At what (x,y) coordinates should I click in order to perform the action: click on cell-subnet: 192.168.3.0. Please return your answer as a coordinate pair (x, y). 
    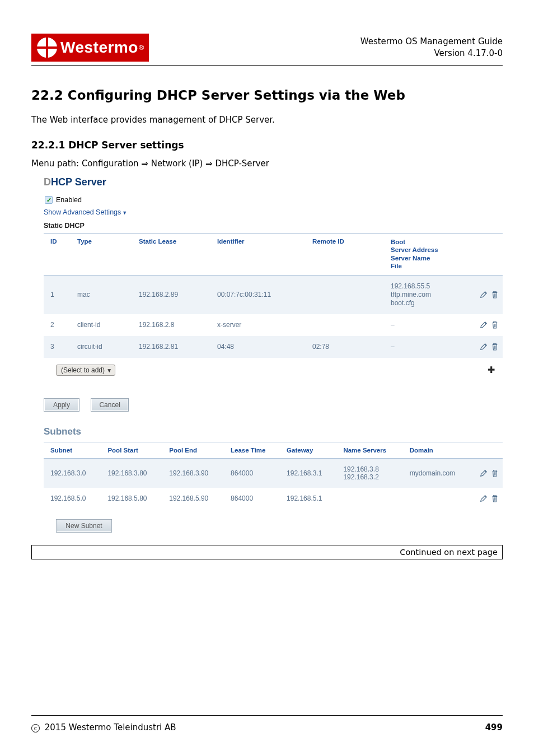
    Looking at the image, I should click on (73, 473).